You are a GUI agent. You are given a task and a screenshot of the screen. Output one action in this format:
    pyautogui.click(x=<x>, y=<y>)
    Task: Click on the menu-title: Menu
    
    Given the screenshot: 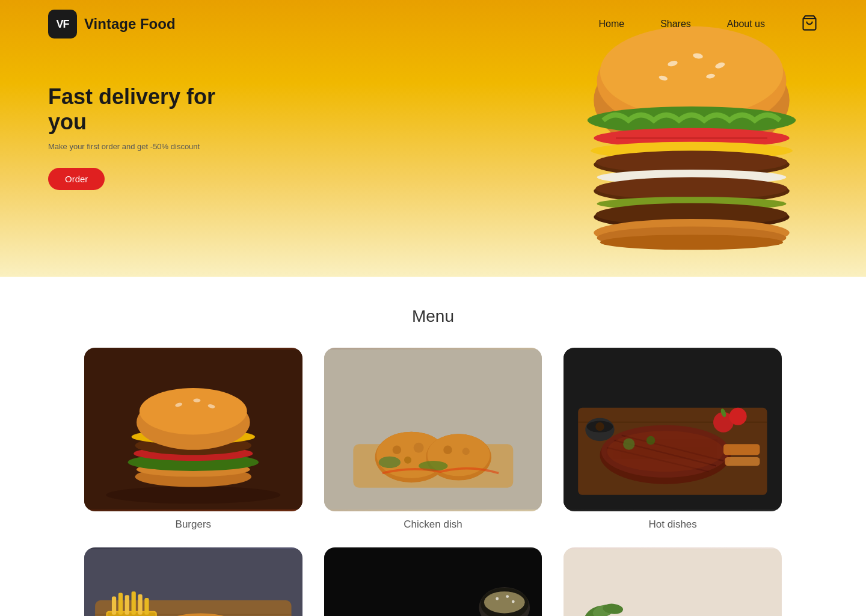 What is the action you would take?
    pyautogui.click(x=433, y=316)
    